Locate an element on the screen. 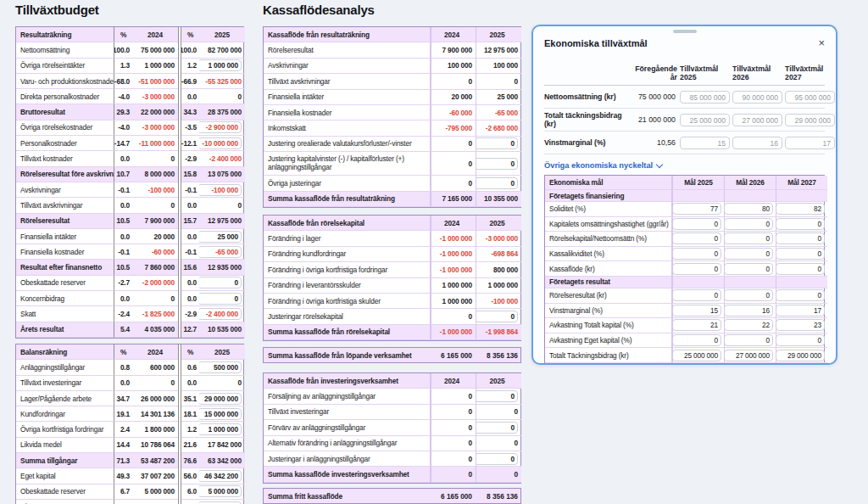  target-2025-input: 77 is located at coordinates (697, 209).